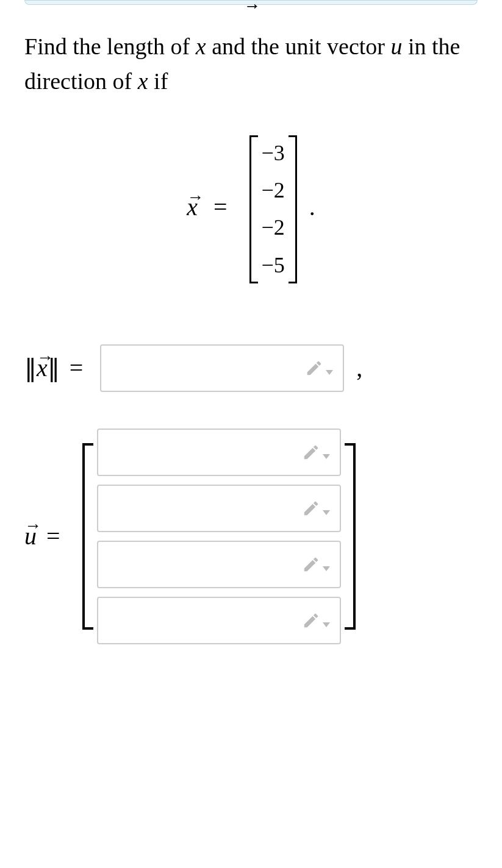 The width and height of the screenshot is (502, 868). I want to click on prompt-text-4: if, so click(159, 81).